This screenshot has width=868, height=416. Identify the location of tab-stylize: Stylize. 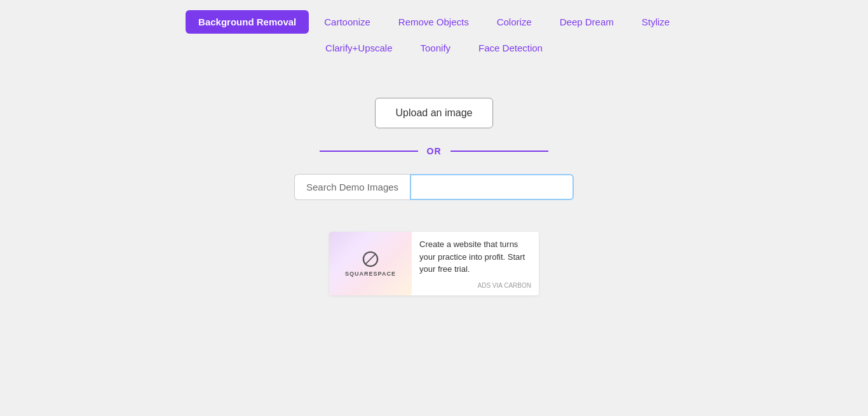
(656, 22).